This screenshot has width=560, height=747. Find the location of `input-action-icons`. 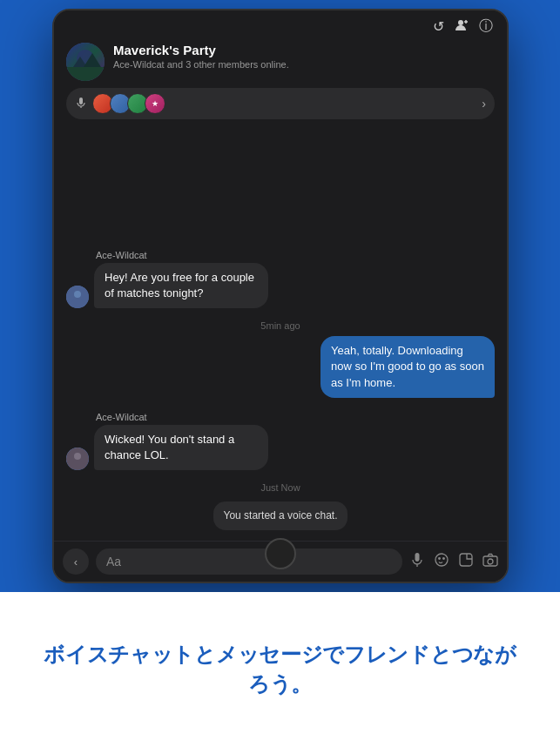

input-action-icons is located at coordinates (454, 562).